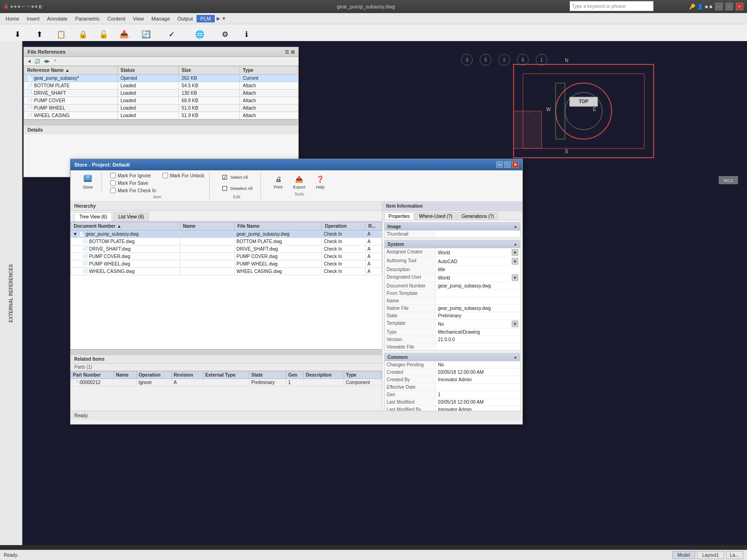 The image size is (747, 560). I want to click on dialog-minimize-button: —, so click(500, 165).